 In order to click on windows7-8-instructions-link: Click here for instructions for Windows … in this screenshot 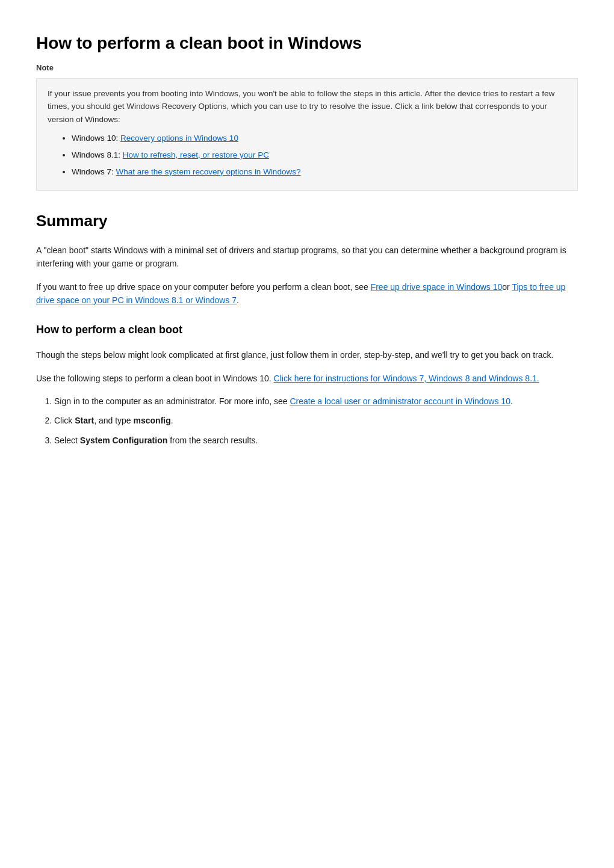, I will do `click(407, 378)`.